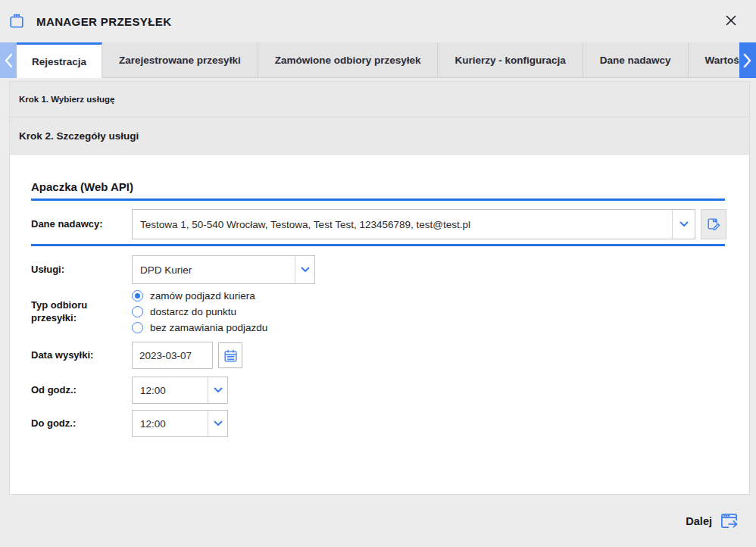 The height and width of the screenshot is (547, 756). What do you see at coordinates (636, 61) in the screenshot?
I see `tab-dane-nadawcy: Dane nadawcy` at bounding box center [636, 61].